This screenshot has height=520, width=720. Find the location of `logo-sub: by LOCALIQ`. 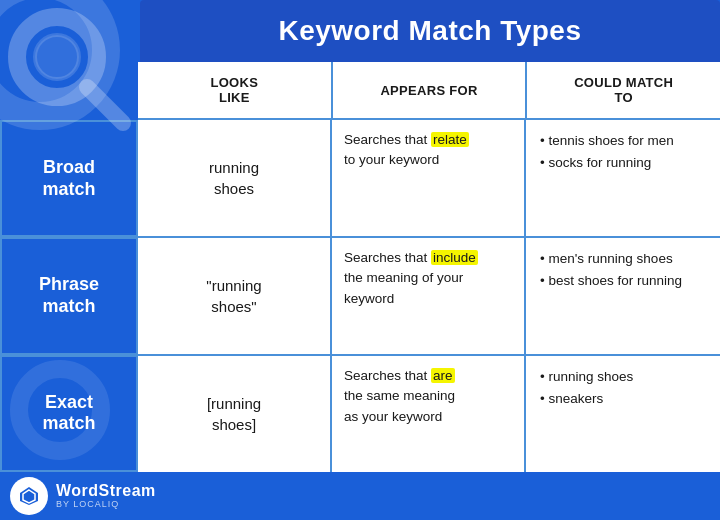

logo-sub: by LOCALIQ is located at coordinates (106, 505).